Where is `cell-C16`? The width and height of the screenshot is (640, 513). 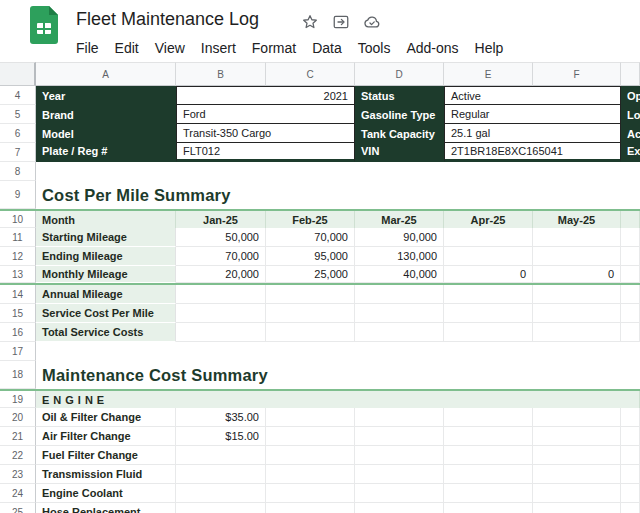
cell-C16 is located at coordinates (310, 332).